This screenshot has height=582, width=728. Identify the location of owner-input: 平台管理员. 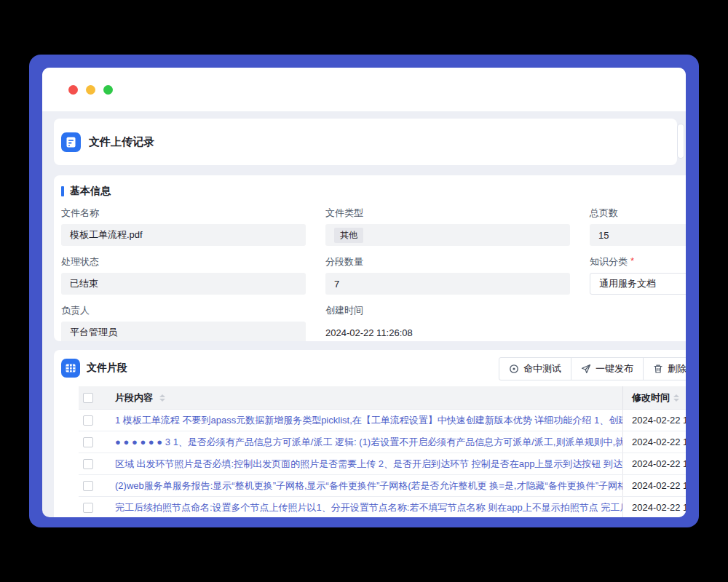
(183, 332).